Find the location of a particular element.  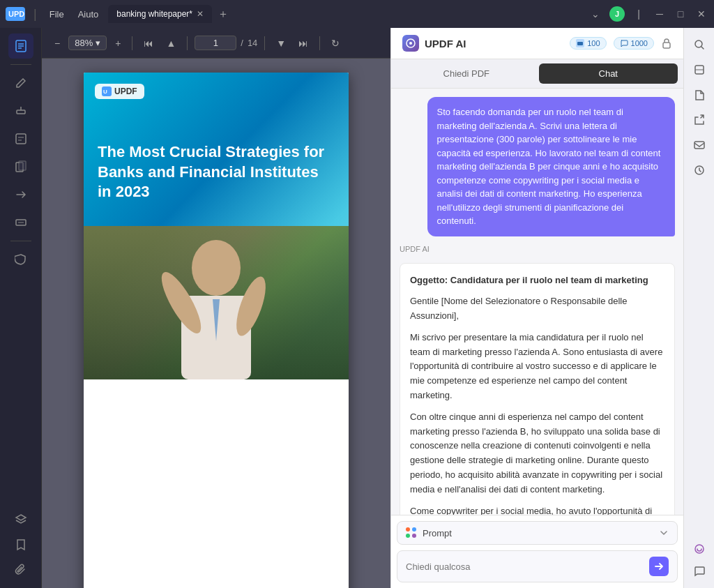

minimize-btn: ─ is located at coordinates (660, 14).